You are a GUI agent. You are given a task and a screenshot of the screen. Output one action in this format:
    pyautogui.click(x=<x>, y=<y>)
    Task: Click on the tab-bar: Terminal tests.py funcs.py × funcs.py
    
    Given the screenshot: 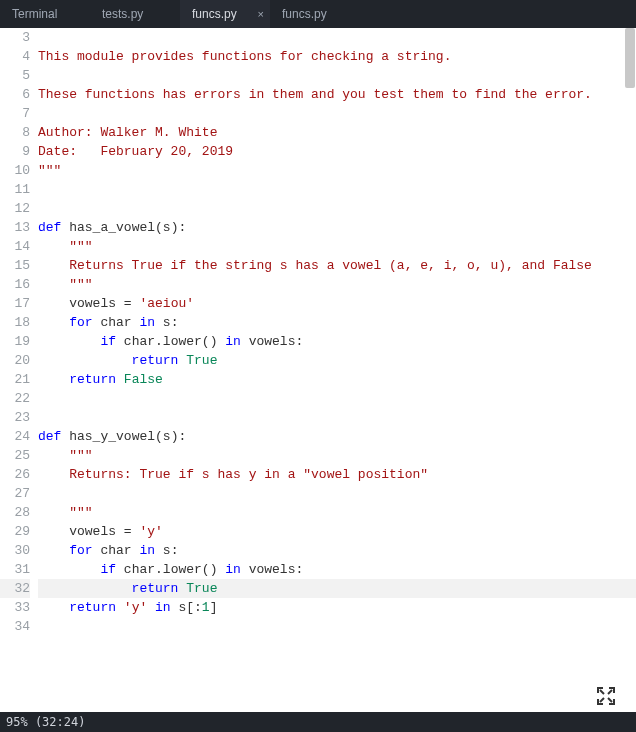 What is the action you would take?
    pyautogui.click(x=318, y=14)
    